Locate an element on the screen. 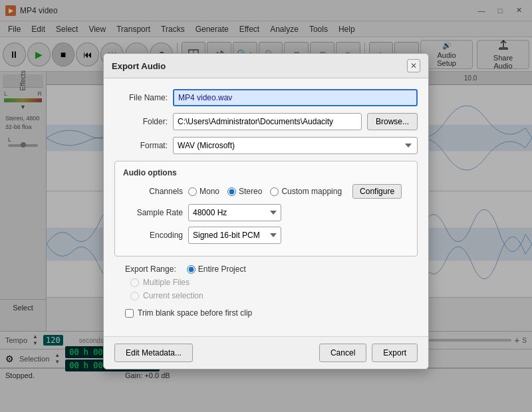 Image resolution: width=532 pixels, height=412 pixels. trim-checkbox-row: Trim blank space before first clip is located at coordinates (266, 313).